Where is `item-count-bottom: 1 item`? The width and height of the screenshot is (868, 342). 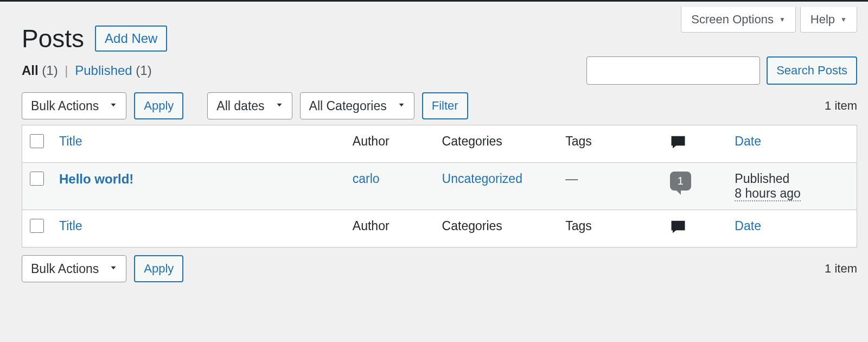 item-count-bottom: 1 item is located at coordinates (841, 269).